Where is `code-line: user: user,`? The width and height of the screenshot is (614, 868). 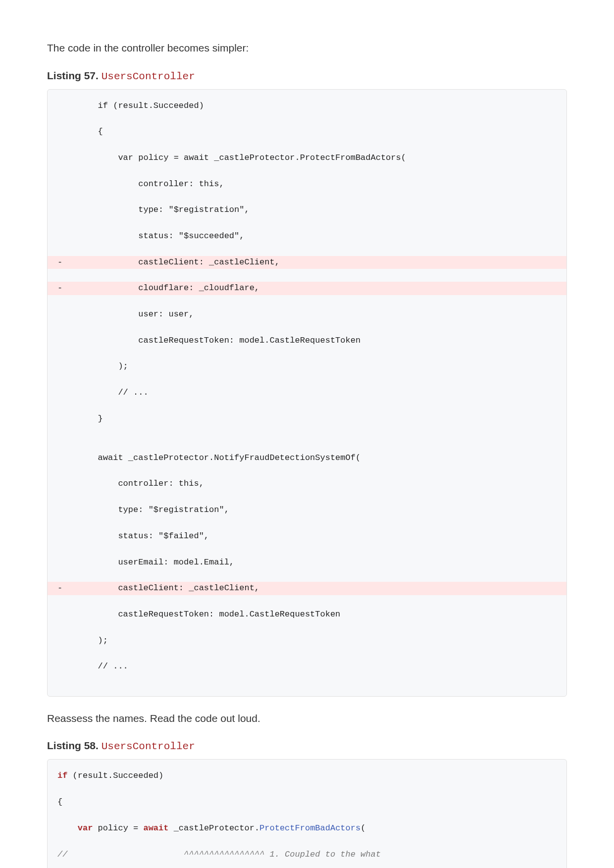
code-line: user: user, is located at coordinates (307, 314).